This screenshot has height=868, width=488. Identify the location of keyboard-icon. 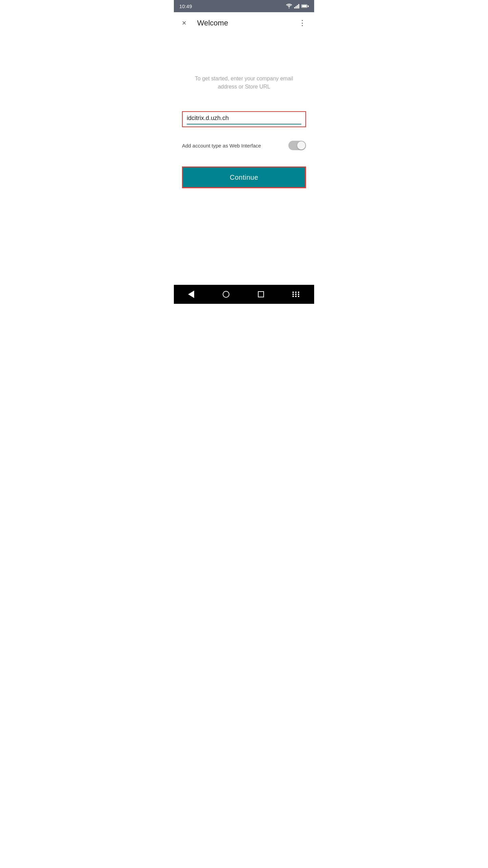
(296, 294).